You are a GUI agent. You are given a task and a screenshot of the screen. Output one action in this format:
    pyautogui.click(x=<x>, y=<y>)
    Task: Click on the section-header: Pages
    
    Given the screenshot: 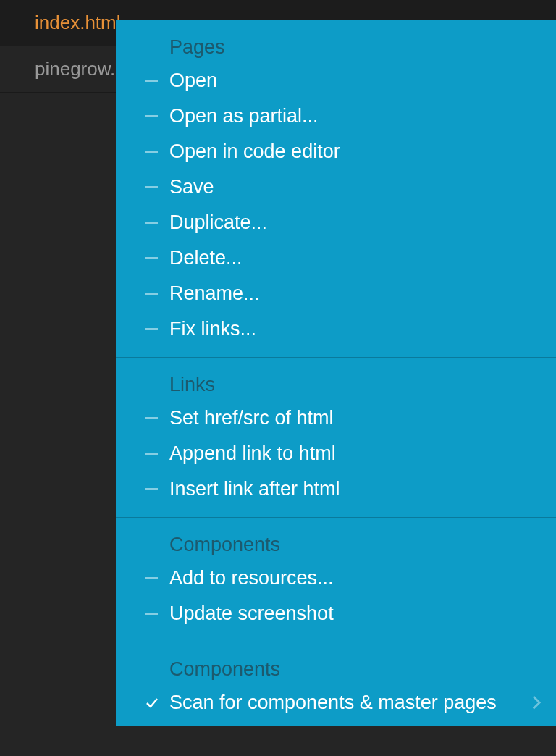 What is the action you would take?
    pyautogui.click(x=336, y=42)
    